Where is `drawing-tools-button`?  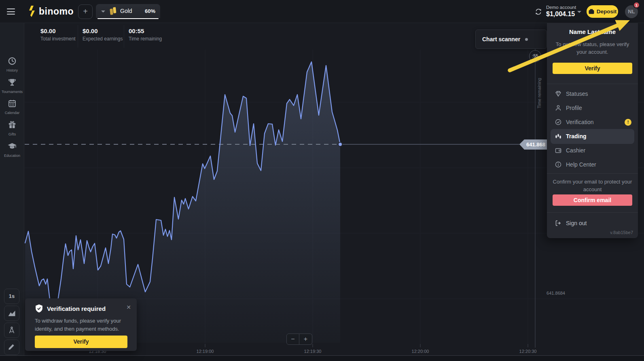 drawing-tools-button is located at coordinates (12, 347).